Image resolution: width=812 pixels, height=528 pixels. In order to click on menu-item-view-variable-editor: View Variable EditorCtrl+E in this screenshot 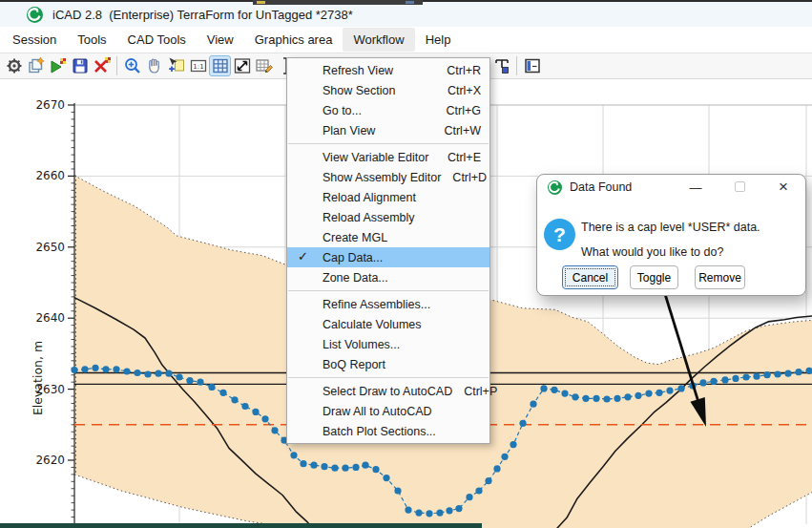, I will do `click(388, 157)`.